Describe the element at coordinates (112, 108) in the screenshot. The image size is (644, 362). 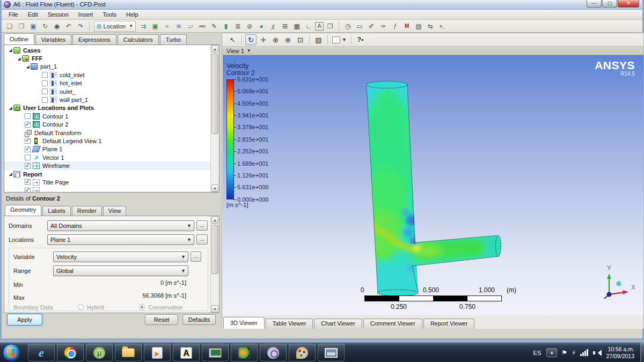
I see `tree-item-user-locations: ◢ User Locations and Plots` at that location.